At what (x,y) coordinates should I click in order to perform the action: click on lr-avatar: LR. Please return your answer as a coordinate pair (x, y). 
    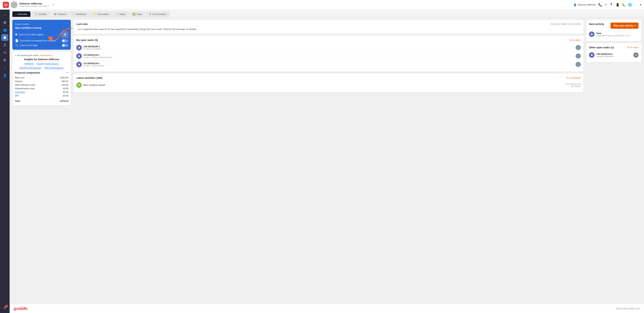
    Looking at the image, I should click on (636, 55).